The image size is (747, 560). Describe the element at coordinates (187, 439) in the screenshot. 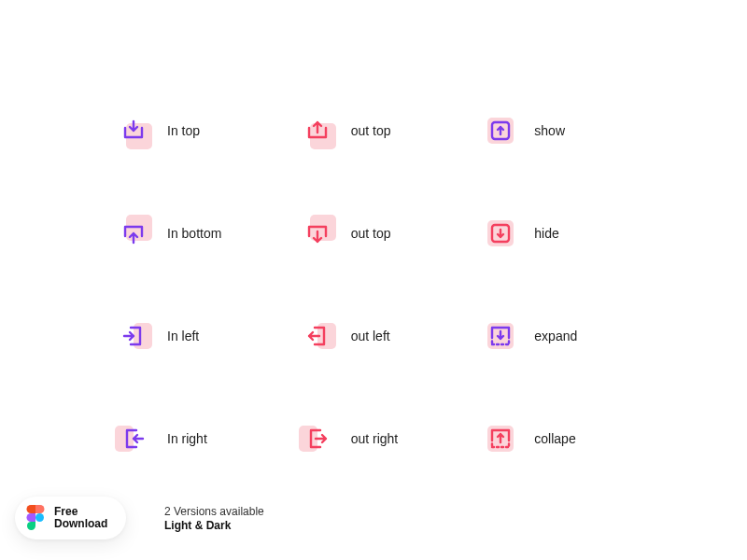

I see `in-right-label: In right` at that location.